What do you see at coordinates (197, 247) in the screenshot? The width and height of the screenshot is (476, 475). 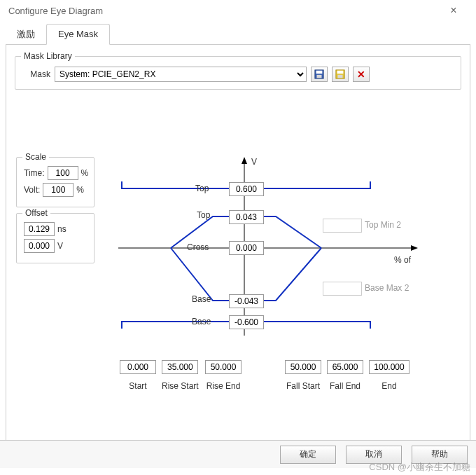 I see `cross-label: Cross` at bounding box center [197, 247].